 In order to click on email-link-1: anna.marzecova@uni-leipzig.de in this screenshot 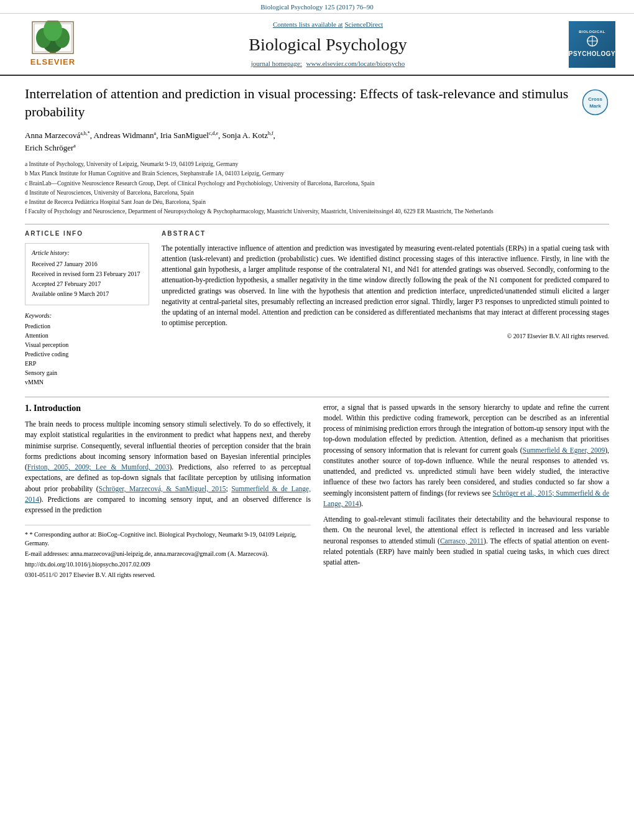, I will do `click(111, 553)`.